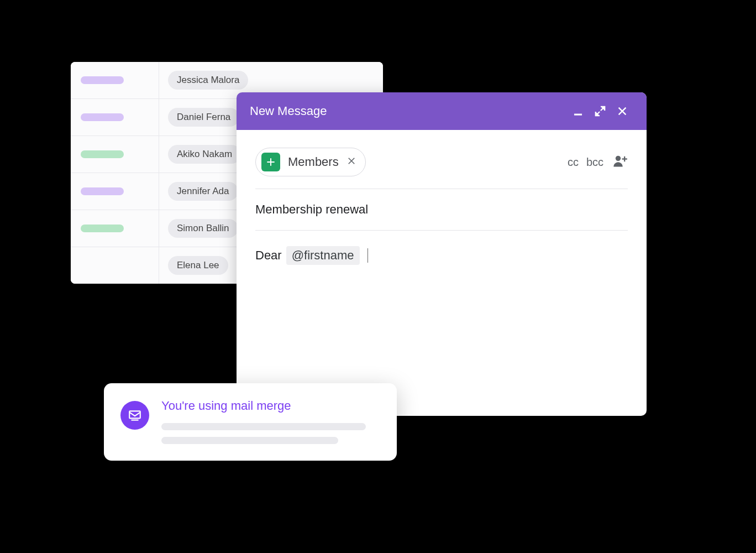  I want to click on text-caret, so click(368, 255).